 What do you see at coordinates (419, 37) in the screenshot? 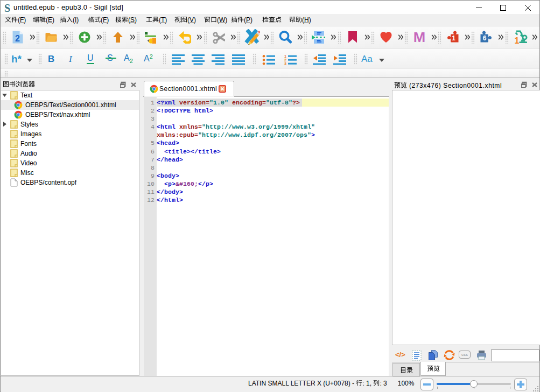
I see `svg-text: M` at bounding box center [419, 37].